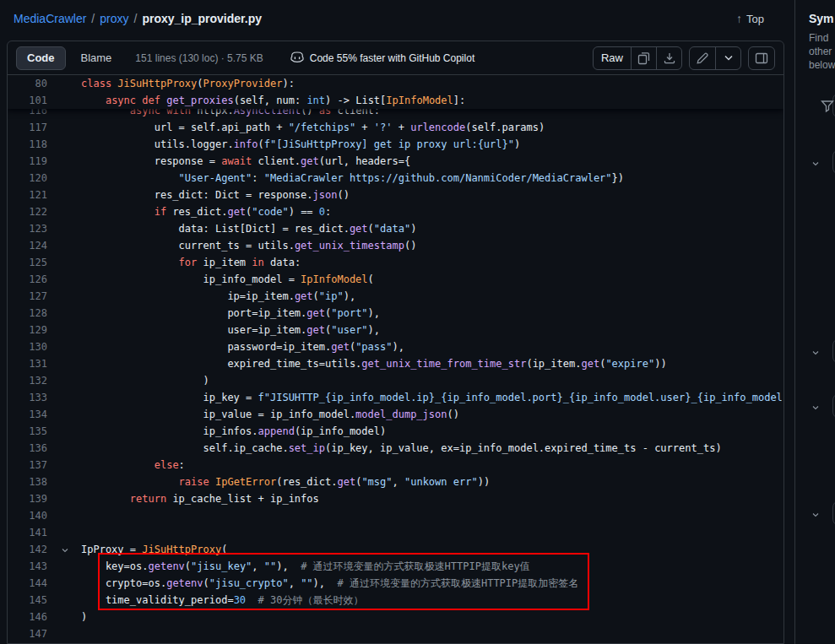 The width and height of the screenshot is (835, 644). Describe the element at coordinates (64, 634) in the screenshot. I see `code-text` at that location.